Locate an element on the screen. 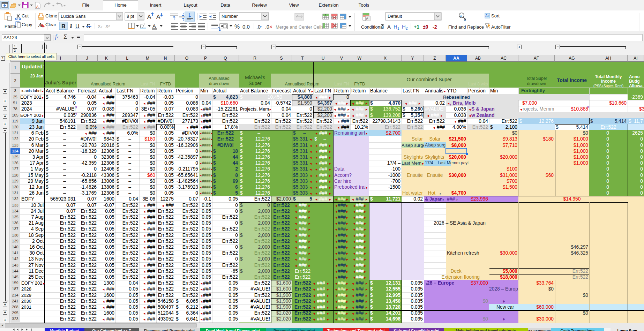 This screenshot has width=644, height=331. svg-text: Sort is located at coordinates (495, 16).